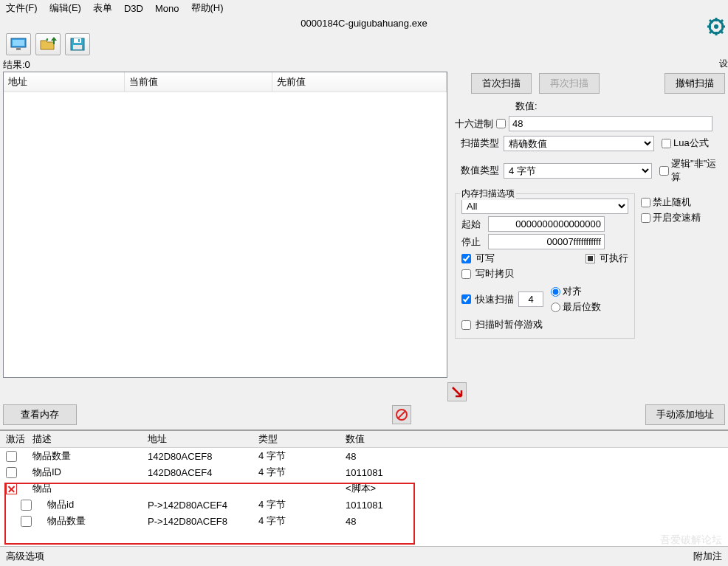 Image resolution: width=728 pixels, height=566 pixels. Describe the element at coordinates (199, 82) in the screenshot. I see `col-current-value: 当前值` at that location.